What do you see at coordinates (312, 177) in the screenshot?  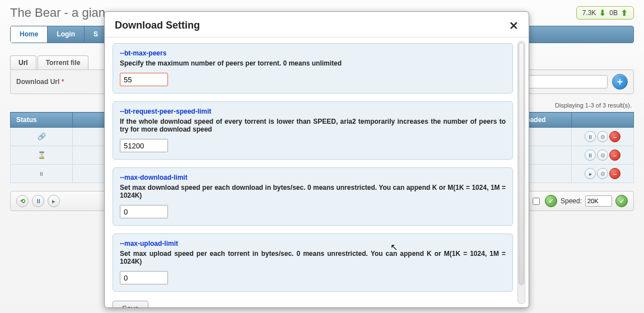 I see `setting-key: --max-download-limit` at bounding box center [312, 177].